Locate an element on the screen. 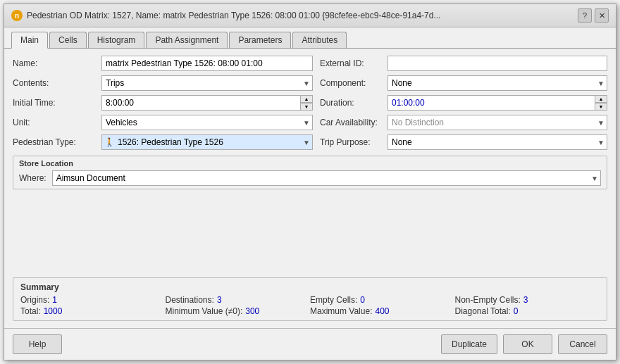 This screenshot has height=364, width=620. total-item: Total: 1000 is located at coordinates (93, 311).